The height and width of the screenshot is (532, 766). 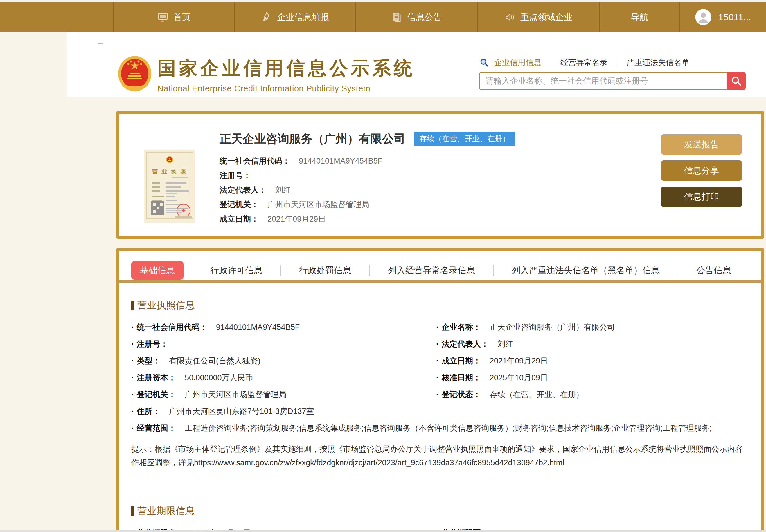 What do you see at coordinates (437, 205) in the screenshot?
I see `card-field-row: 登记机关：广州市天河区市场监督管理局` at bounding box center [437, 205].